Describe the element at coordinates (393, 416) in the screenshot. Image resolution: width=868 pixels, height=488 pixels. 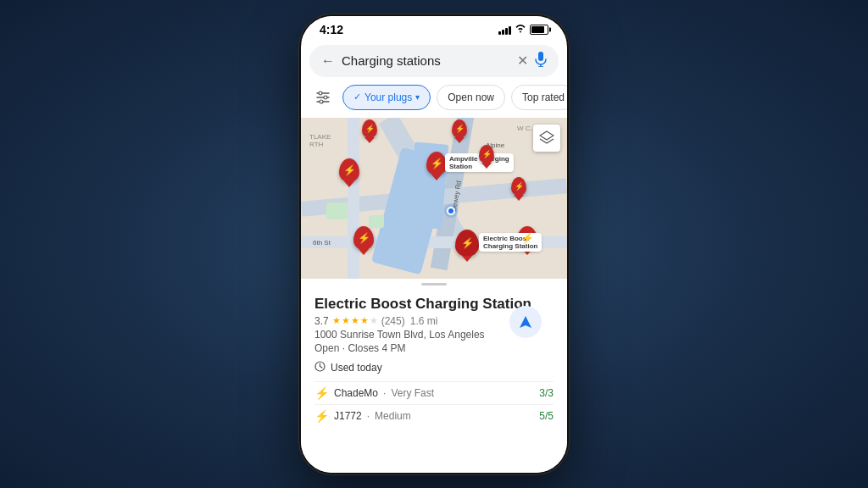
I see `connector-speed-label: Medium` at that location.